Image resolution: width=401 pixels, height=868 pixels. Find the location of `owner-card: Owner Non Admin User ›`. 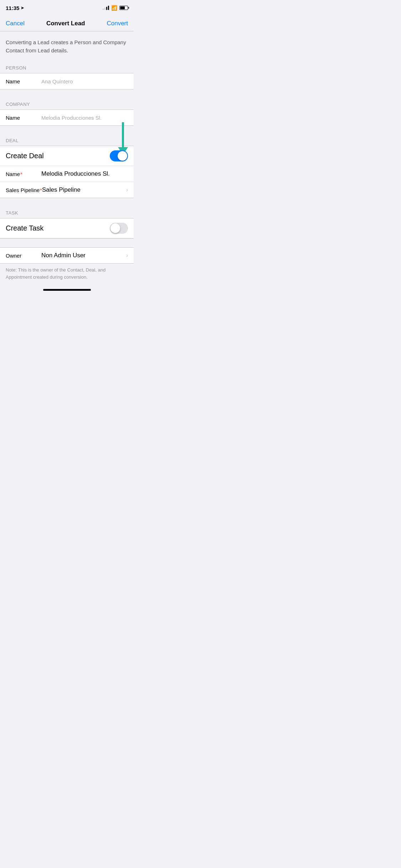

owner-card: Owner Non Admin User › is located at coordinates (67, 255).